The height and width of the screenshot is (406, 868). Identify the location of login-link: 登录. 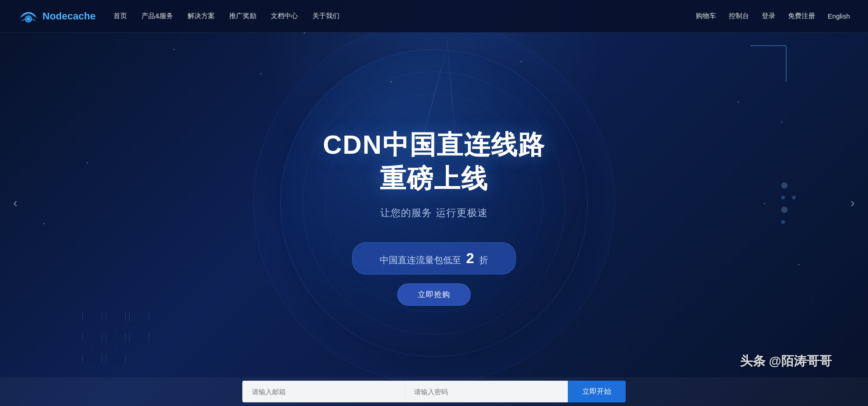
(769, 16).